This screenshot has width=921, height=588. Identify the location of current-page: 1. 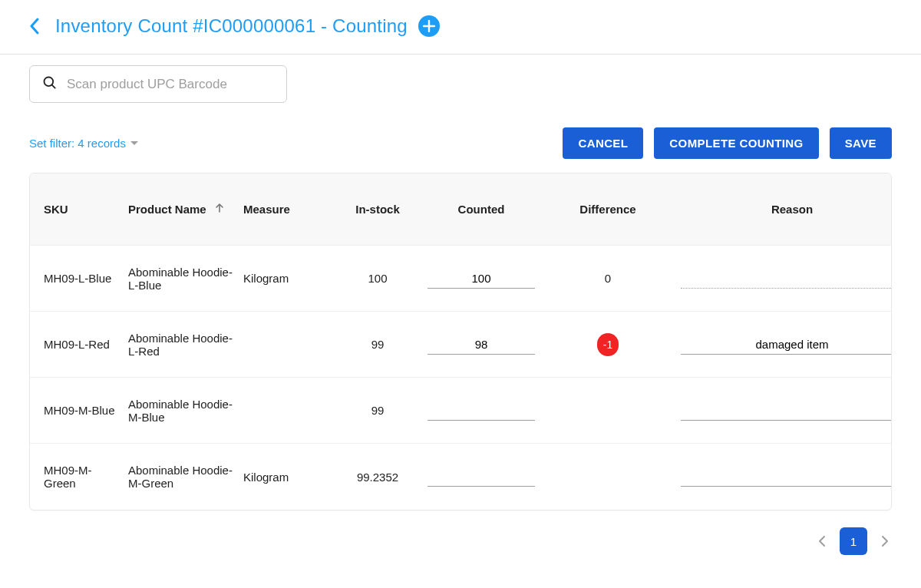
(853, 541).